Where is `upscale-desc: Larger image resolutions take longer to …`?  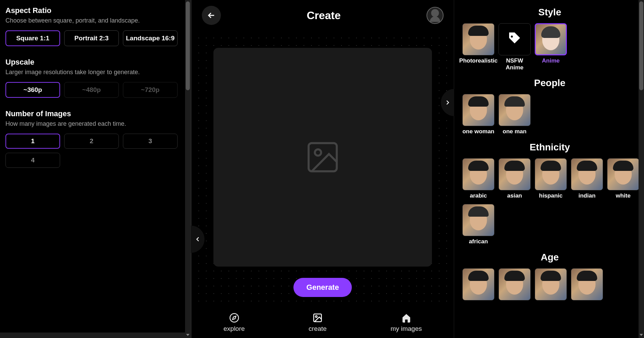 upscale-desc: Larger image resolutions take longer to … is located at coordinates (95, 72).